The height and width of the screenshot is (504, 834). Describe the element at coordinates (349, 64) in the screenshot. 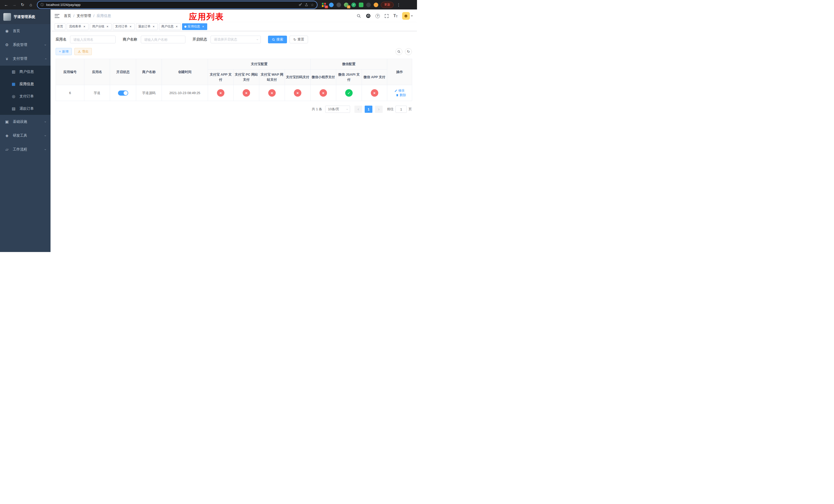

I see `column-group-wechat: 微信配置` at that location.